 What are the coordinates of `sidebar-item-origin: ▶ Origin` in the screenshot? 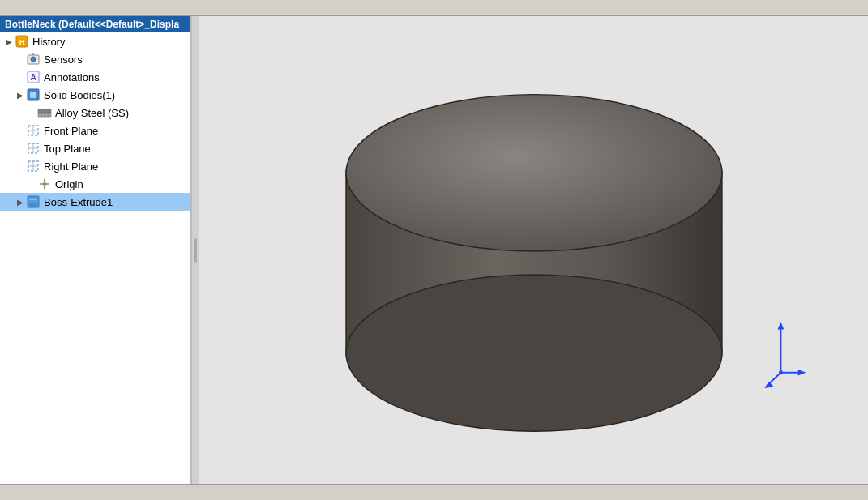 It's located at (96, 184).